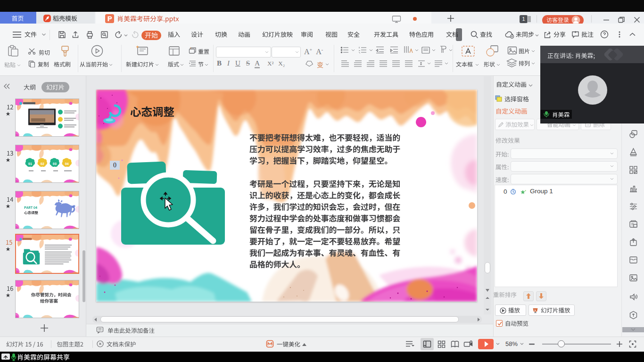 The image size is (644, 362). Describe the element at coordinates (55, 164) in the screenshot. I see `svg-text: 03` at that location.